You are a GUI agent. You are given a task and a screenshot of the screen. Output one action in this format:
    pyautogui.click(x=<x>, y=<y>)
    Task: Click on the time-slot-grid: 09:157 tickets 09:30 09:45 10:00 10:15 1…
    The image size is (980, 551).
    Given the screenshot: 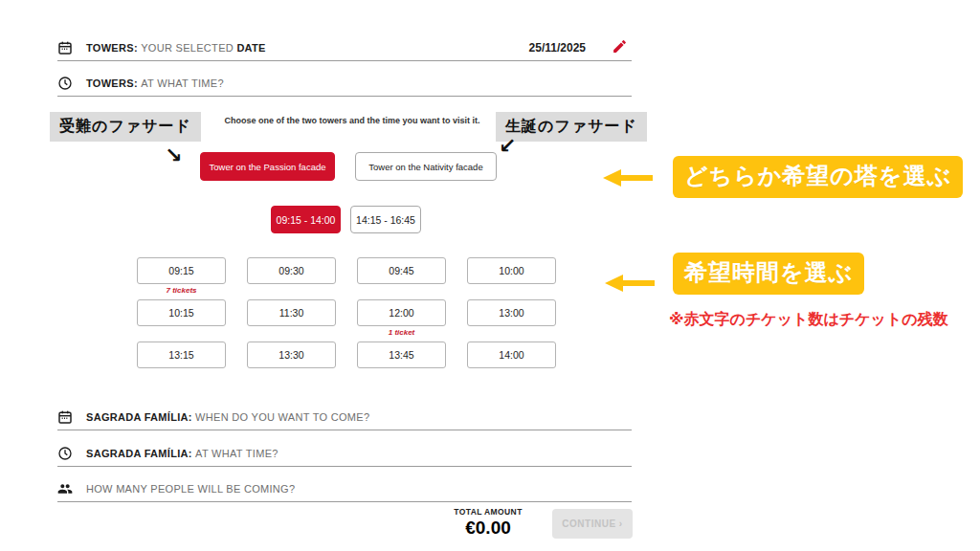 What is the action you would take?
    pyautogui.click(x=346, y=313)
    